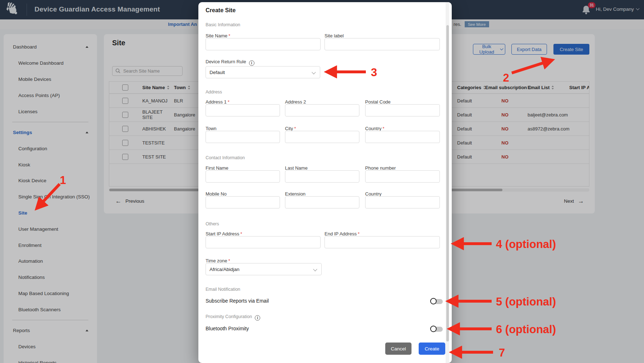  I want to click on last-name-input, so click(322, 176).